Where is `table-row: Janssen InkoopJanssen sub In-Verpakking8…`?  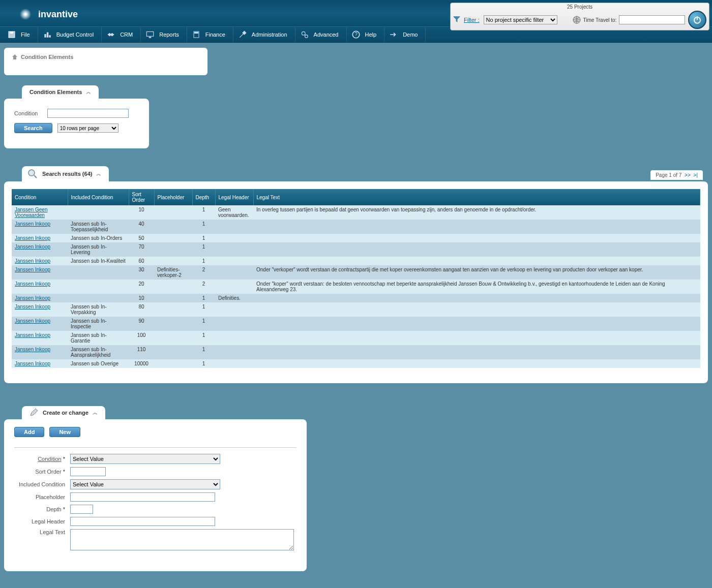
table-row: Janssen InkoopJanssen sub In-Verpakking8… is located at coordinates (356, 310).